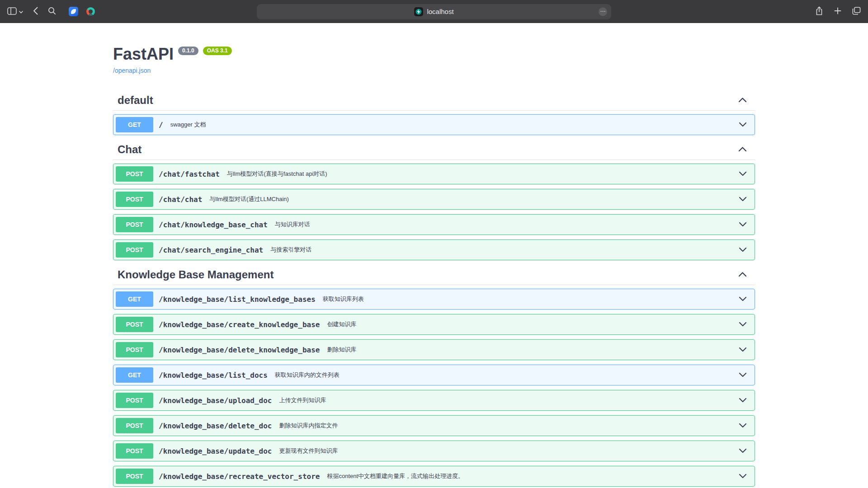 The width and height of the screenshot is (868, 488). Describe the element at coordinates (434, 400) in the screenshot. I see `operation-summary: POST /knowledge_base/upload_doc 上传文件到知识库` at that location.